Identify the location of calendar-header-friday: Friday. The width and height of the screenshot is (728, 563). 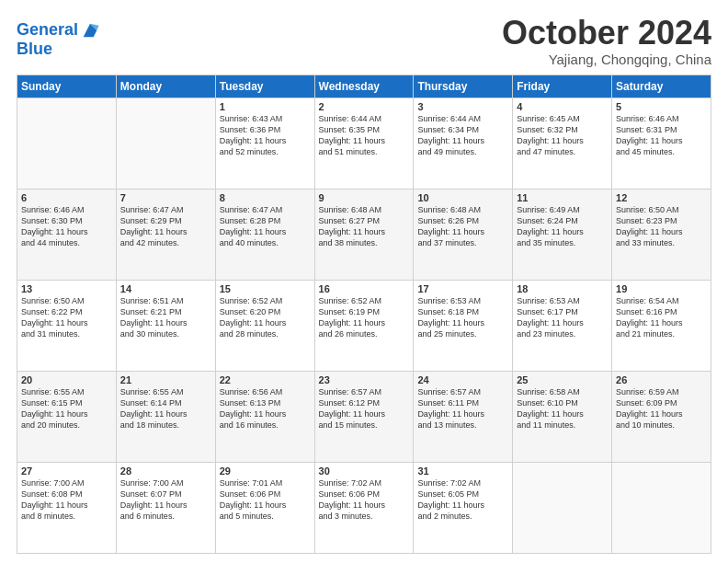
(563, 86).